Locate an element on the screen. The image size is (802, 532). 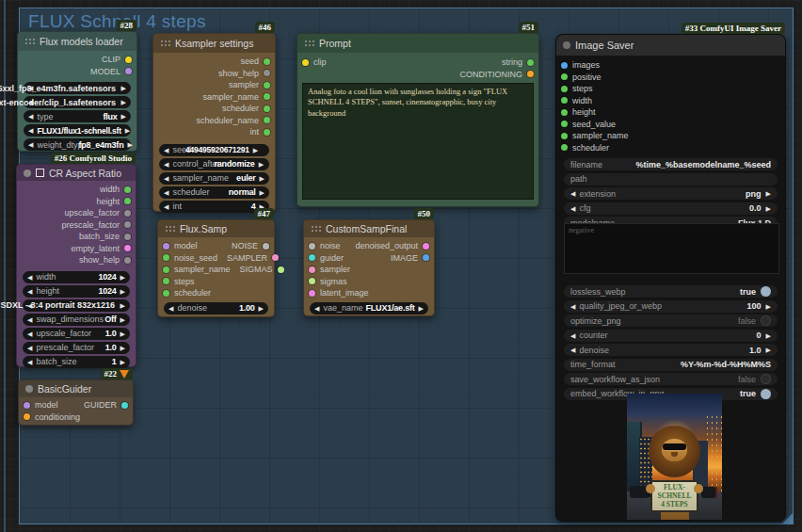
clip-model-combo: ◀ -v3-text-encoder/clip_l.safetensors ▶ is located at coordinates (77, 102).